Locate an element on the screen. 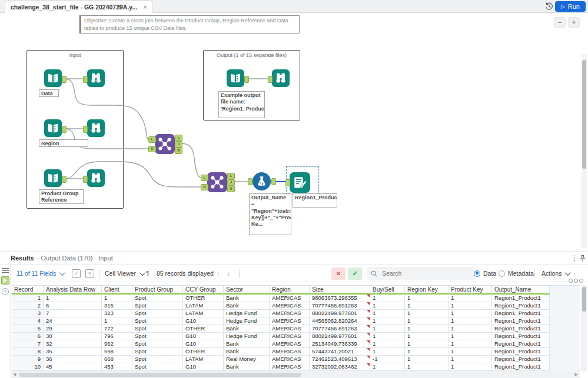  clear-filter-button: × is located at coordinates (338, 273).